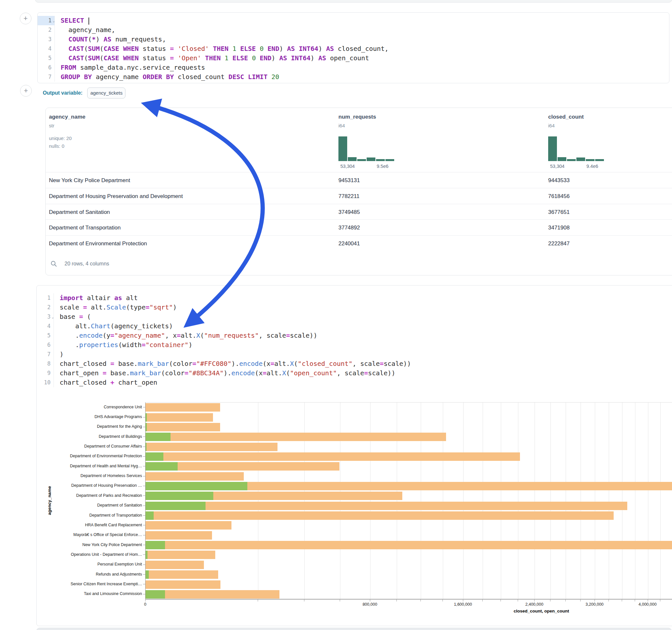 The image size is (672, 630). I want to click on code-text: .encode(y="agency_name", x=alt.X("num_re…, so click(186, 336).